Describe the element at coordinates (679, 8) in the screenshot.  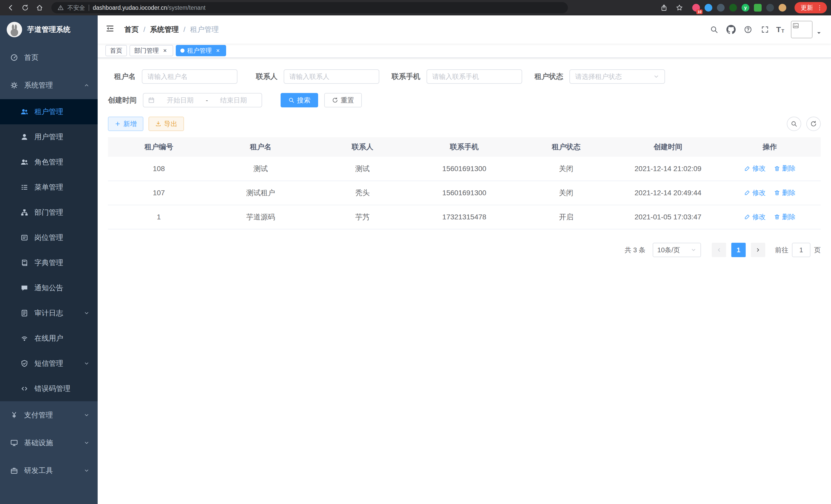
I see `bookmark-star-icon` at that location.